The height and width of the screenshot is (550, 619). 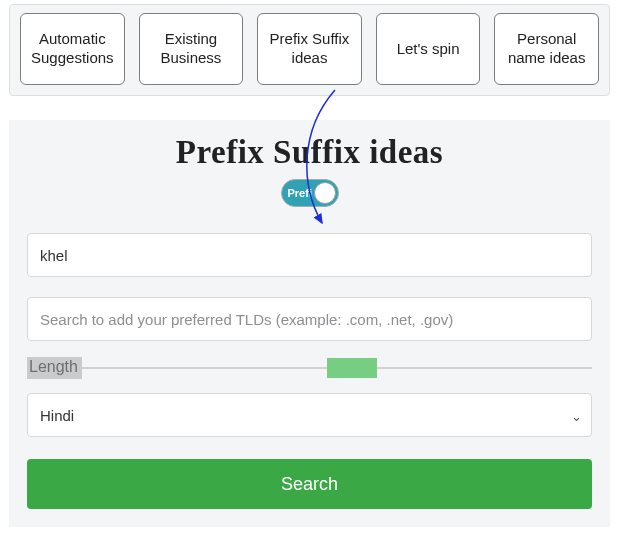 I want to click on language-select-wrap: Hindi ⌄, so click(x=310, y=426).